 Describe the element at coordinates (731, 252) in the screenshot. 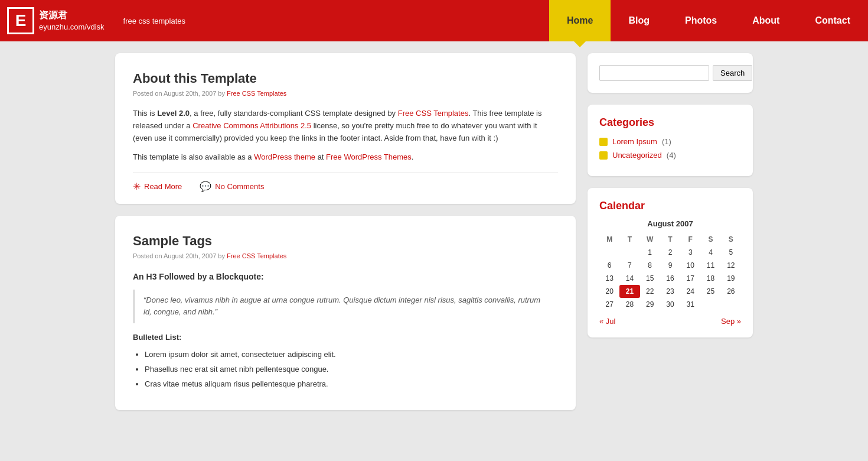

I see `calendar-day: 5` at that location.